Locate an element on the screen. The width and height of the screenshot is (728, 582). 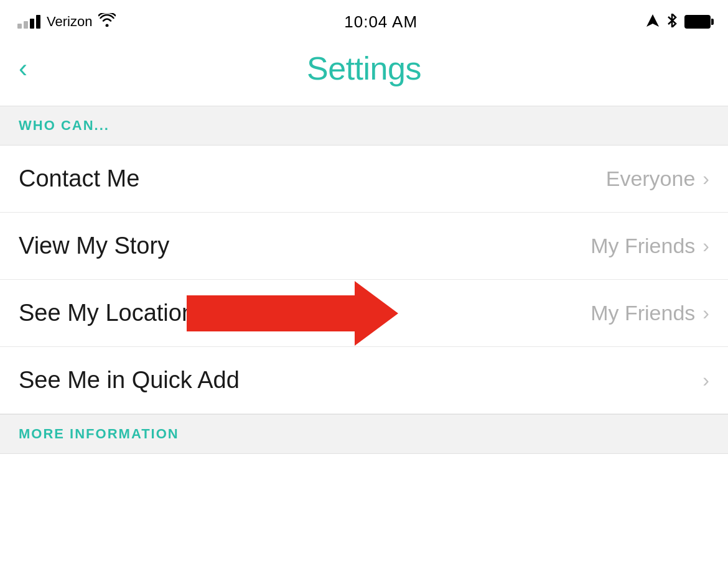
contact-me-right: Everyone › is located at coordinates (658, 179).